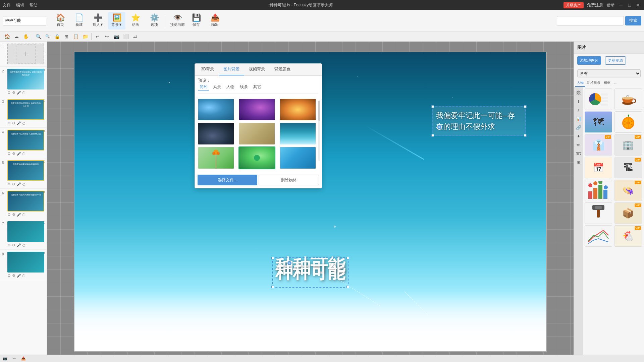 This screenshot has height=362, width=644. I want to click on maximize-button: □, so click(630, 5).